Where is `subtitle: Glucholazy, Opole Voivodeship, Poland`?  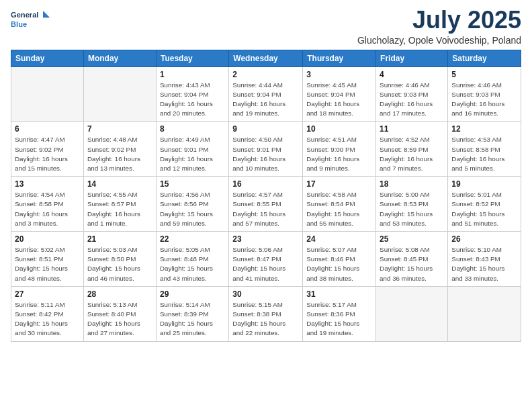 subtitle: Glucholazy, Opole Voivodeship, Poland is located at coordinates (439, 40).